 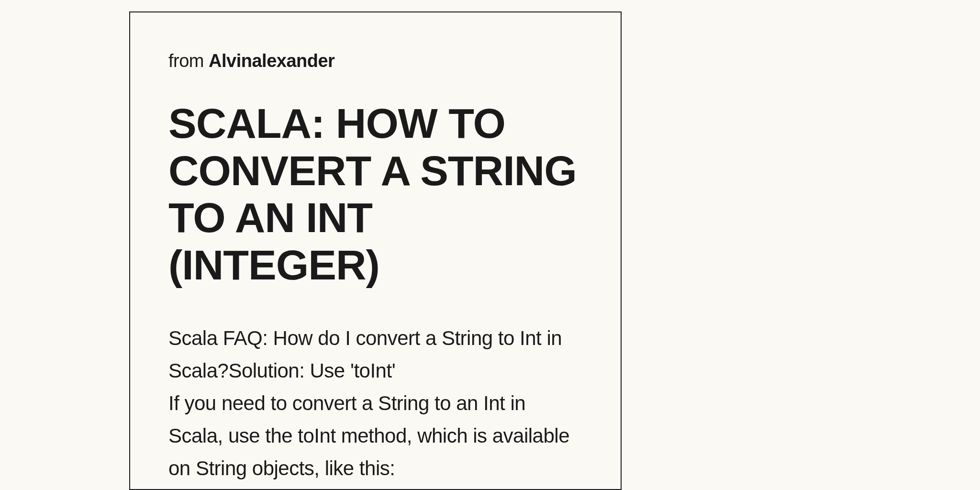 What do you see at coordinates (375, 436) in the screenshot?
I see `body-paragraph-2: If you need to convert a String to an In…` at bounding box center [375, 436].